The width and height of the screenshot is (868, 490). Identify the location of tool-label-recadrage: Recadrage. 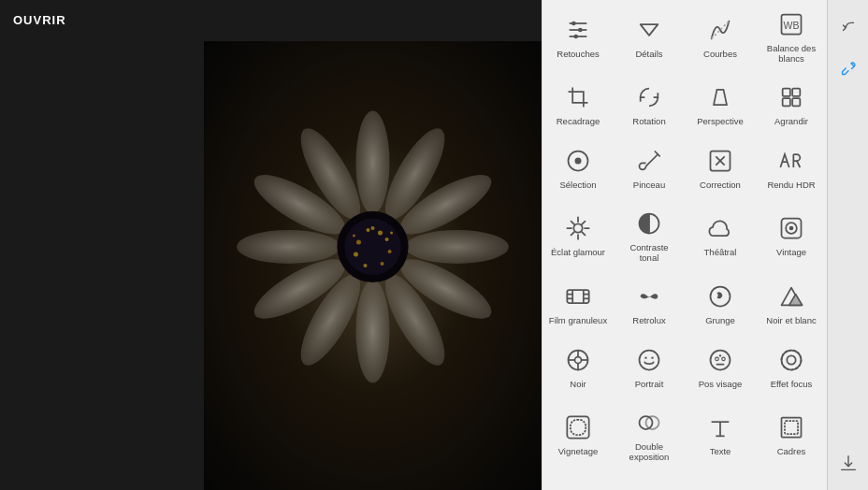
(578, 122).